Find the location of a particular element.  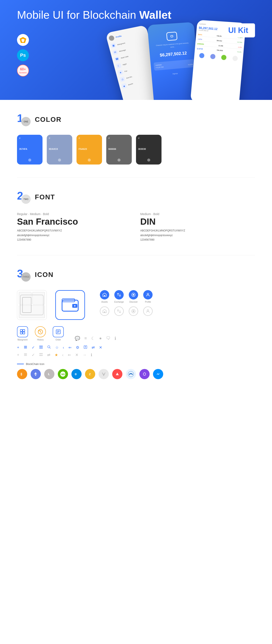

chat2-icon: 🗨 is located at coordinates (108, 338).